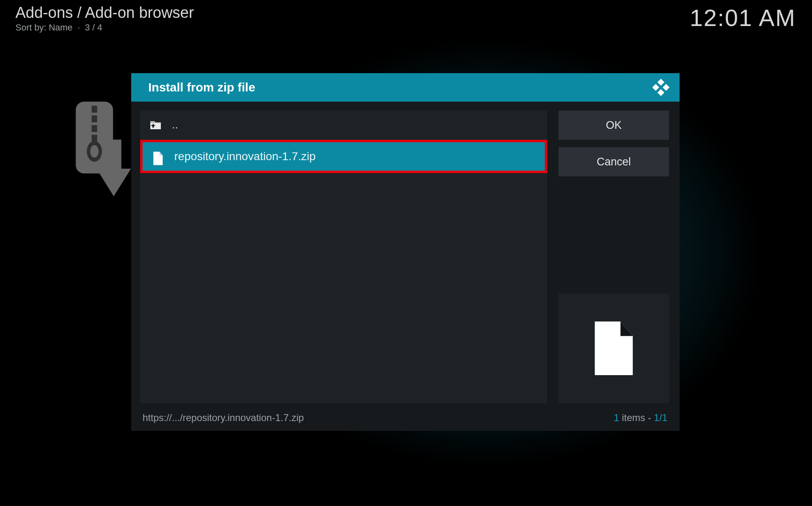 The width and height of the screenshot is (812, 506). I want to click on file-preview, so click(614, 348).